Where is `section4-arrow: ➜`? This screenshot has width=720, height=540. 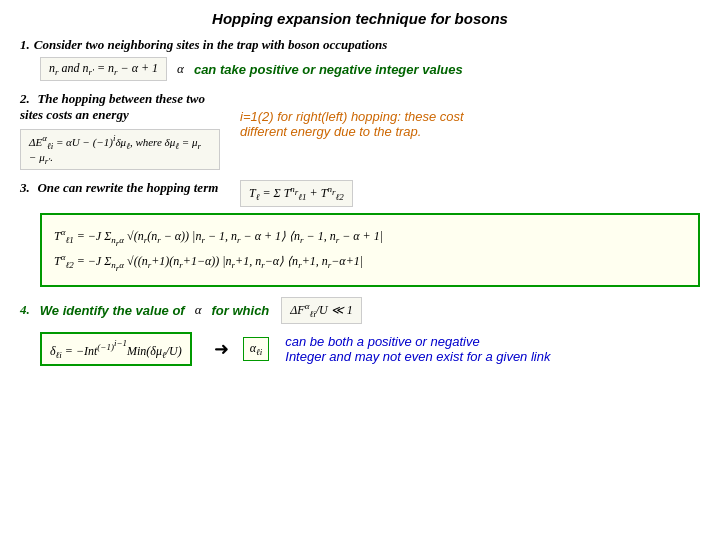
section4-arrow: ➜ is located at coordinates (222, 349).